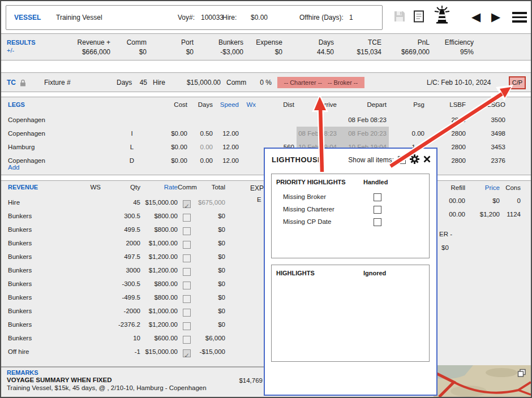  I want to click on leg-days: 0.50, so click(203, 133).